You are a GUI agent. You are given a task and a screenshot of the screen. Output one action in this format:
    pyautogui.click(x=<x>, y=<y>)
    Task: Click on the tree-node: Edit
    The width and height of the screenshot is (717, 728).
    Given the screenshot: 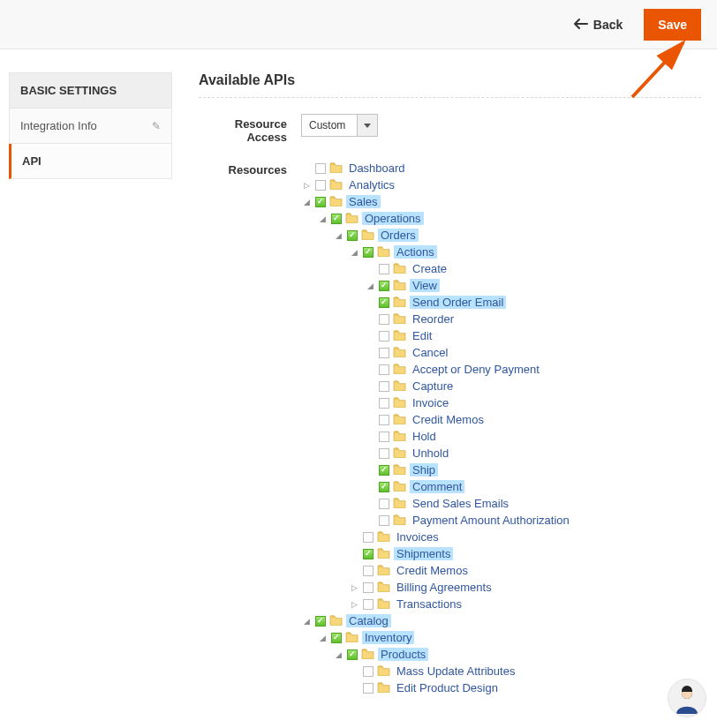 What is the action you would take?
    pyautogui.click(x=468, y=335)
    